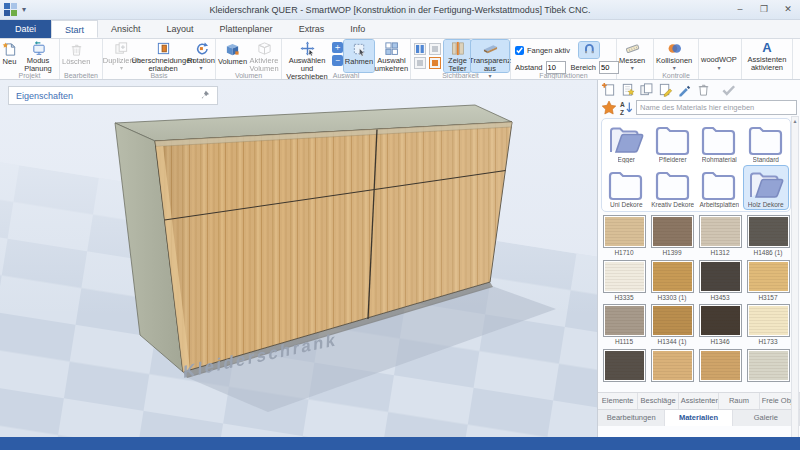 The image size is (800, 450). I want to click on material-swatch-h1312: H1312, so click(720, 237).